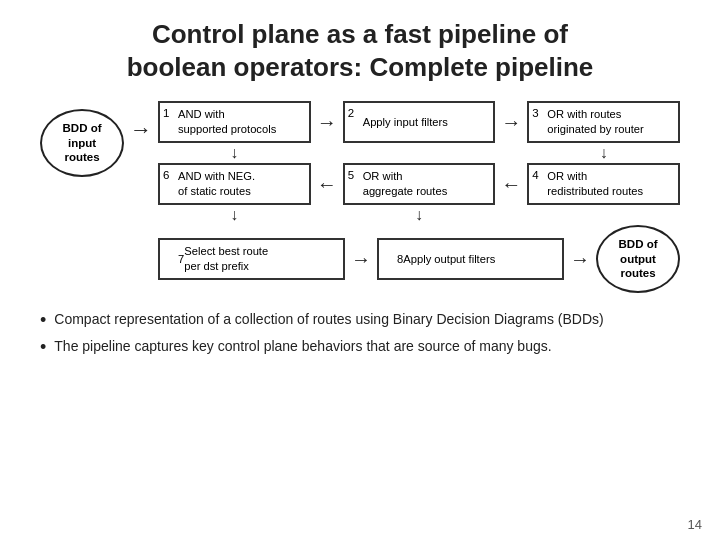  I want to click on step-4: 4 OR with redistributed routes, so click(604, 184).